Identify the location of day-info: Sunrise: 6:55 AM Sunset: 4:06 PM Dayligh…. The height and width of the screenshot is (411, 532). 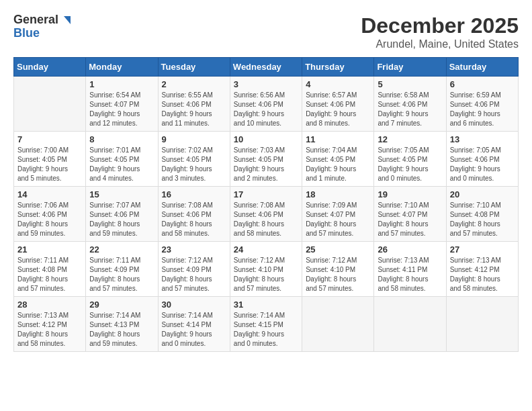
(194, 109).